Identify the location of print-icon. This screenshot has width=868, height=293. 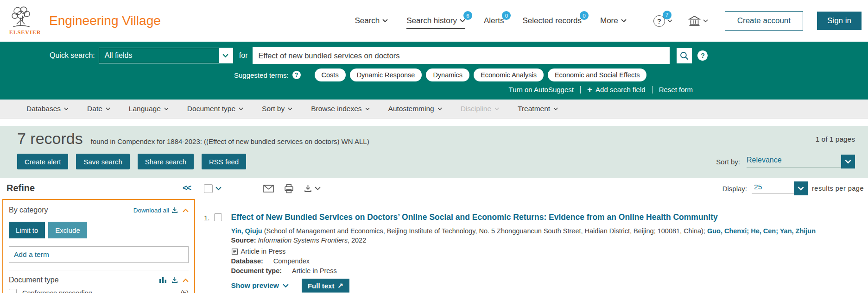
(289, 189).